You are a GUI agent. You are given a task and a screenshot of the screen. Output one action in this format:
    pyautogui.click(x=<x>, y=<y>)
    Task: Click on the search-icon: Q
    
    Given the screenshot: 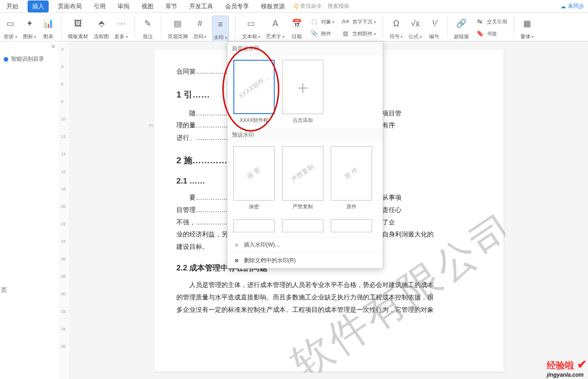 What is the action you would take?
    pyautogui.click(x=296, y=6)
    